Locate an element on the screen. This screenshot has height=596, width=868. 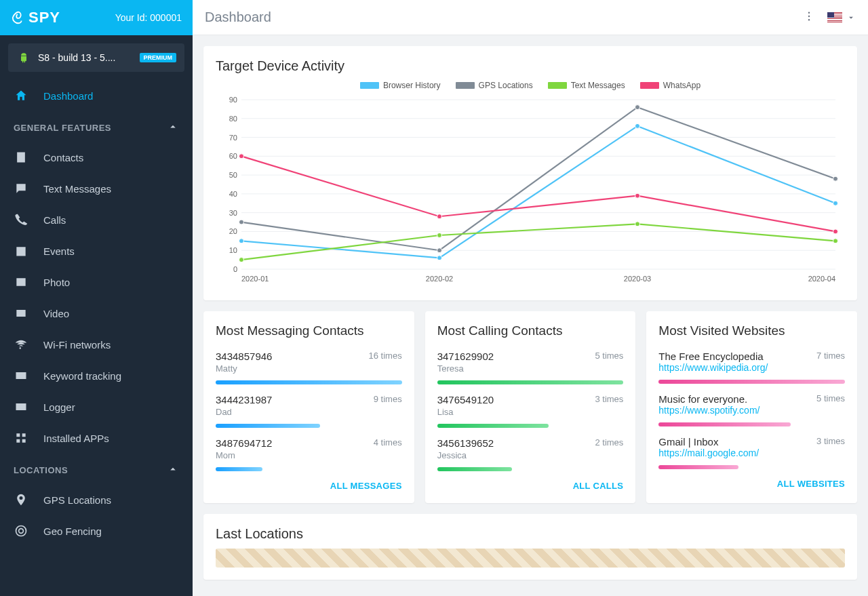
website-link: https://www.spotify.com/ is located at coordinates (709, 410).